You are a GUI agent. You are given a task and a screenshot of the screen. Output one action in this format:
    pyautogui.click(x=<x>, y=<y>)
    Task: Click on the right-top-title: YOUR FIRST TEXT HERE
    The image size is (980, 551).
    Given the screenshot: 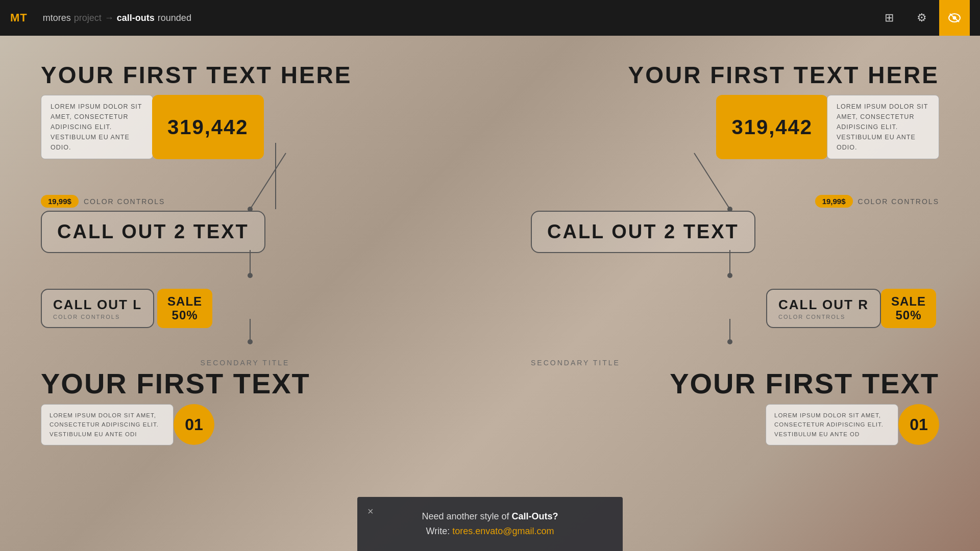 What is the action you would take?
    pyautogui.click(x=735, y=75)
    